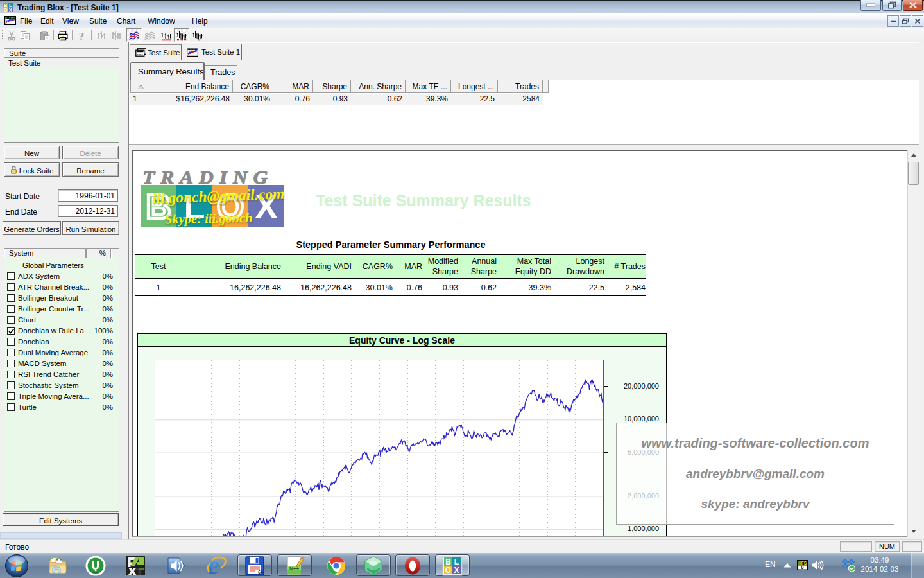 The height and width of the screenshot is (578, 924). Describe the element at coordinates (26, 21) in the screenshot. I see `menu-file: File` at that location.